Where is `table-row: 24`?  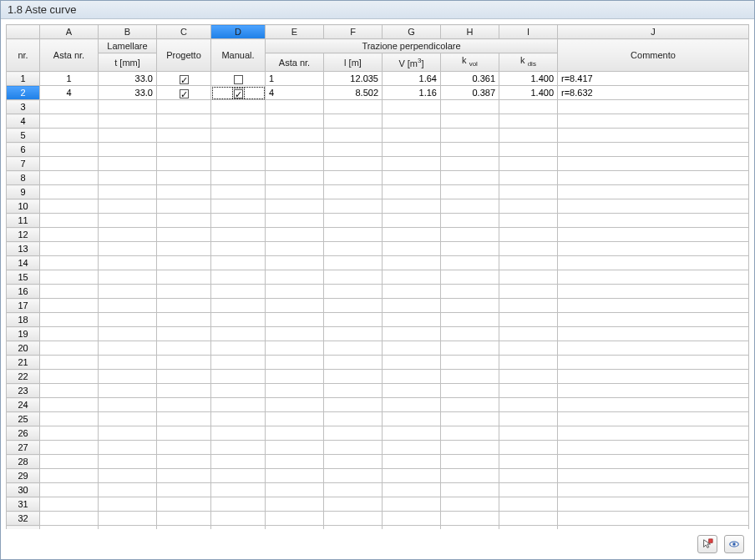
table-row: 24 is located at coordinates (378, 406).